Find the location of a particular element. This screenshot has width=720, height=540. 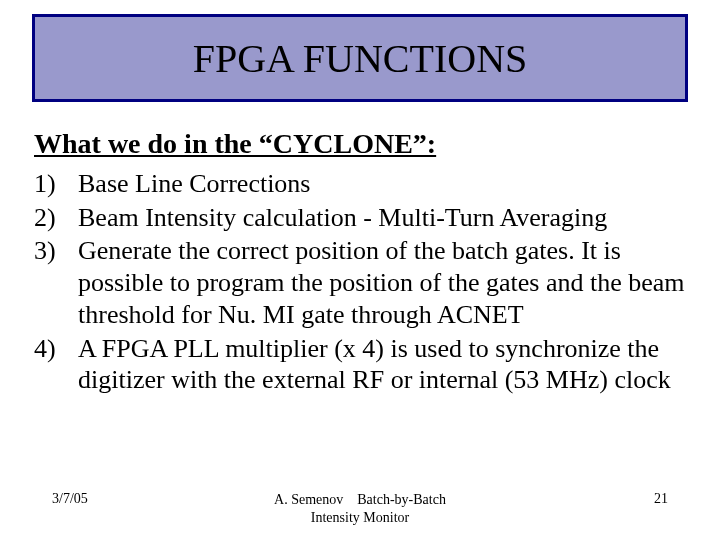

footer: 3/7/05 A. Semenov Batch-by-Batch Intensi… is located at coordinates (360, 508).